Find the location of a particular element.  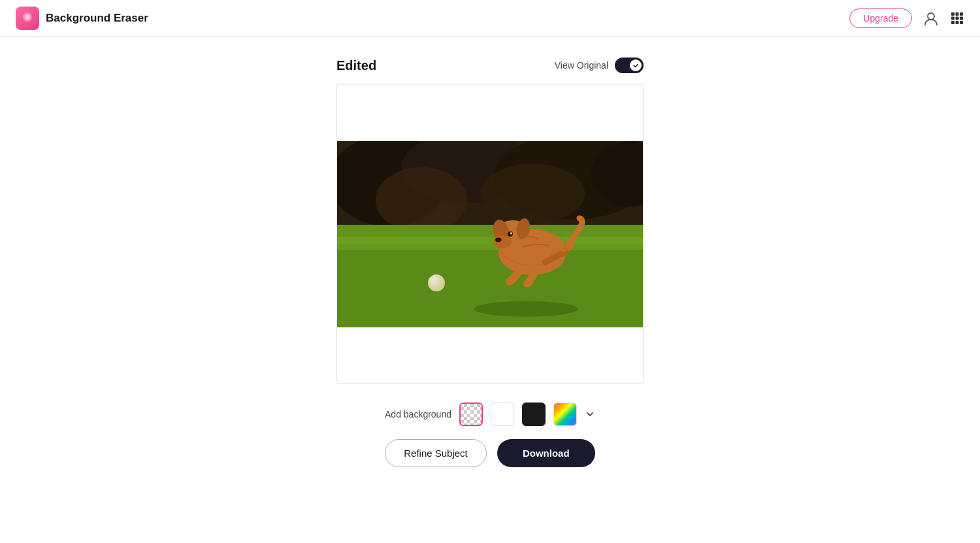

app-name-label: Background Eraser is located at coordinates (97, 18).